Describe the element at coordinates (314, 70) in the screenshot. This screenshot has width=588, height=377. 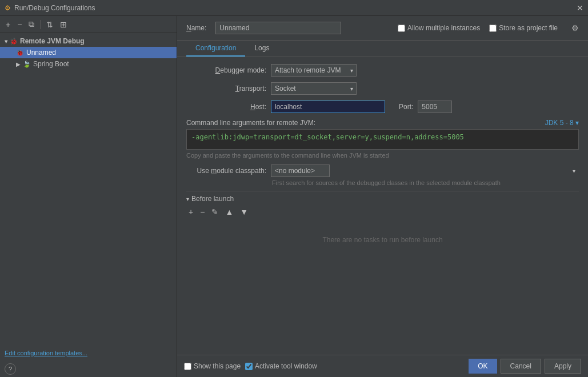
I see `debugger-mode-select: Attach to remote JVM Listen to remote JV…` at that location.